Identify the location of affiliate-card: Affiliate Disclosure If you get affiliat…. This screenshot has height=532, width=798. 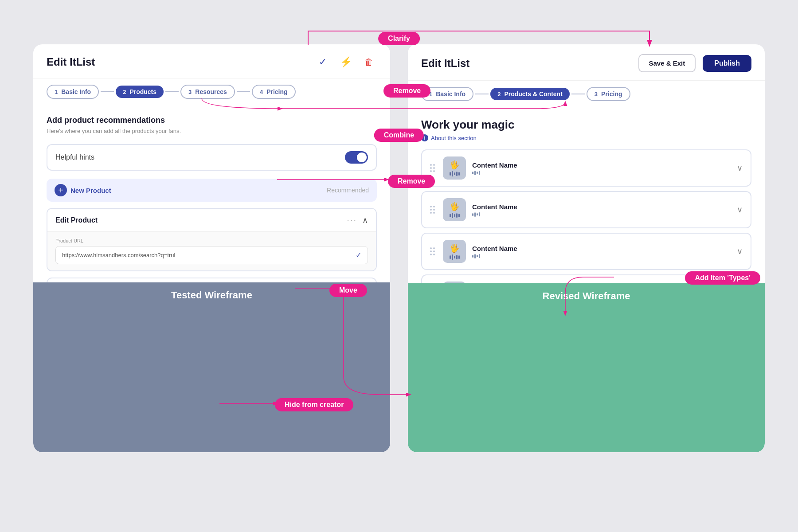
(212, 280).